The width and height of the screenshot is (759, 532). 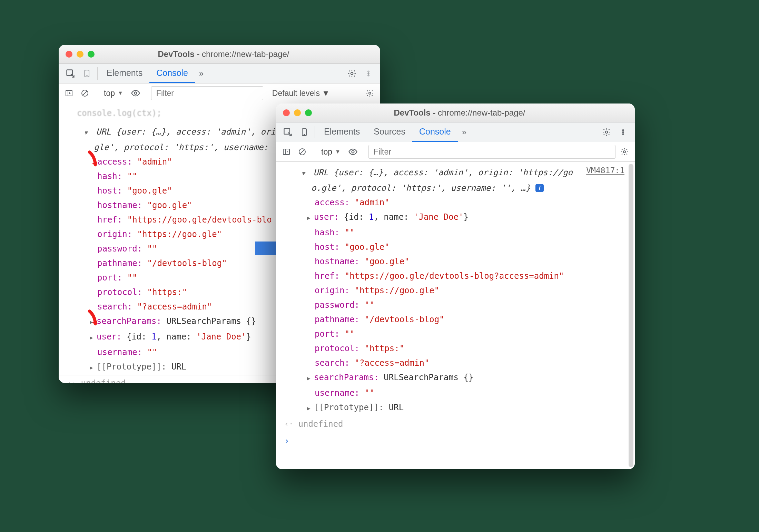 I want to click on devtools-tabbar: Elements Console », so click(x=219, y=74).